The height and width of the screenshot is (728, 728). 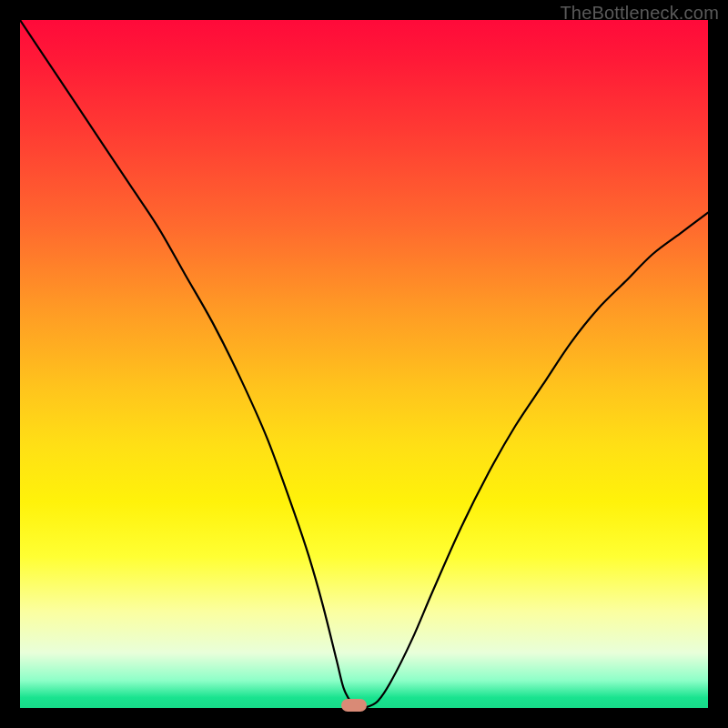 I want to click on watermark-label: TheBottleneck.com, so click(x=639, y=13).